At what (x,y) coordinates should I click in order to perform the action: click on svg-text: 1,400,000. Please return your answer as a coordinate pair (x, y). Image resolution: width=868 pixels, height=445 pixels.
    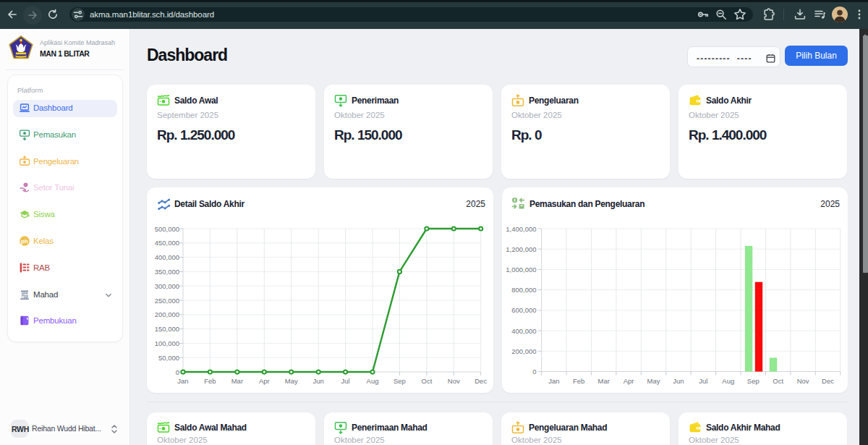
    Looking at the image, I should click on (521, 229).